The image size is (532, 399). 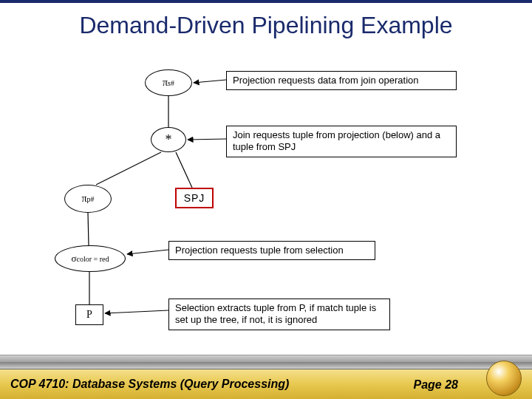 What do you see at coordinates (90, 259) in the screenshot?
I see `node-selection: σcolor = red` at bounding box center [90, 259].